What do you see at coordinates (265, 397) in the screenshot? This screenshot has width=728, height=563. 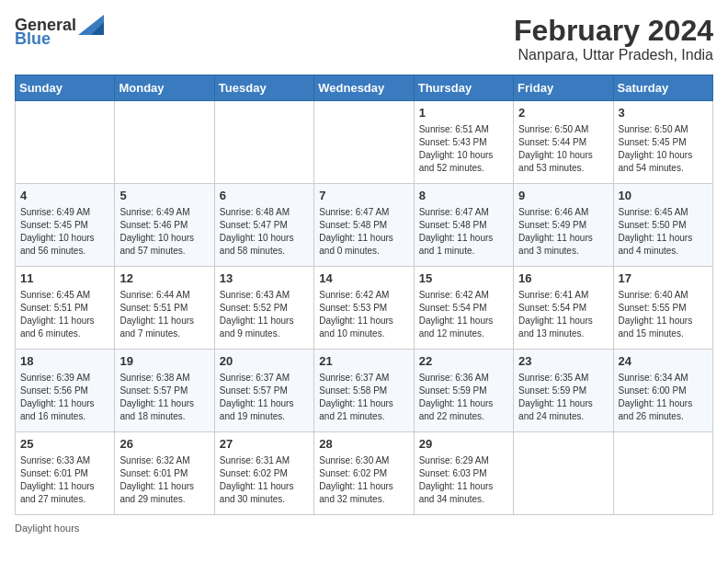 I see `day-info: Sunrise: 6:37 AM Sunset: 5:57 PM Dayligh…` at bounding box center [265, 397].